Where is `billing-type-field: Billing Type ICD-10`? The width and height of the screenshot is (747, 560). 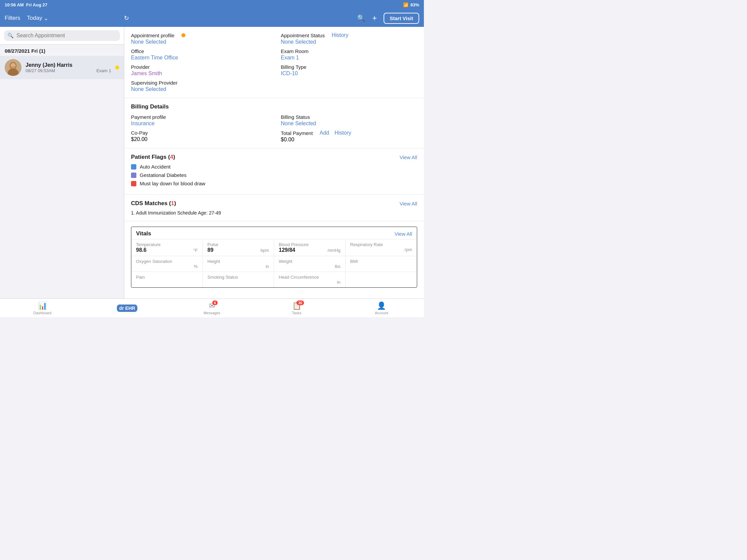 billing-type-field: Billing Type ICD-10 is located at coordinates (349, 70).